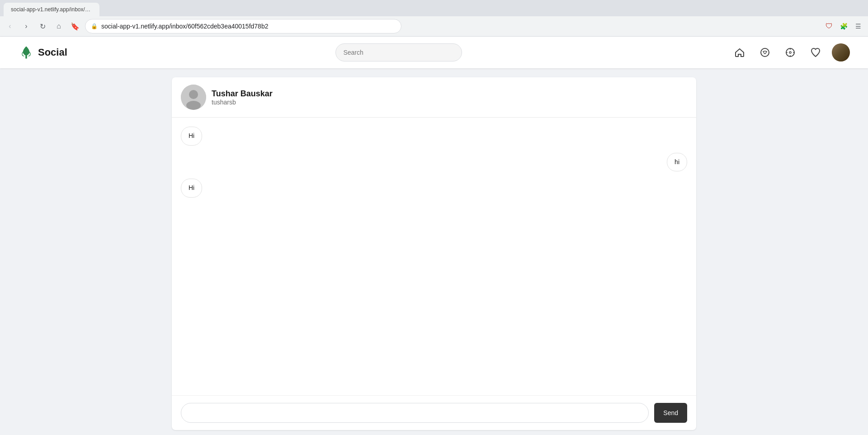 The image size is (868, 435). I want to click on shield-icon: 🛡, so click(829, 26).